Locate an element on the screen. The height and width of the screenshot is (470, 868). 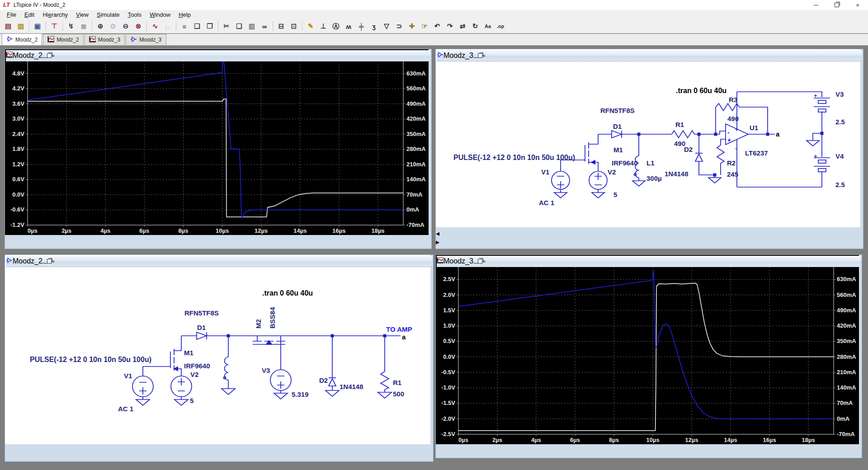
horizontal-scrollbar: ◂ ▸ is located at coordinates (649, 238).